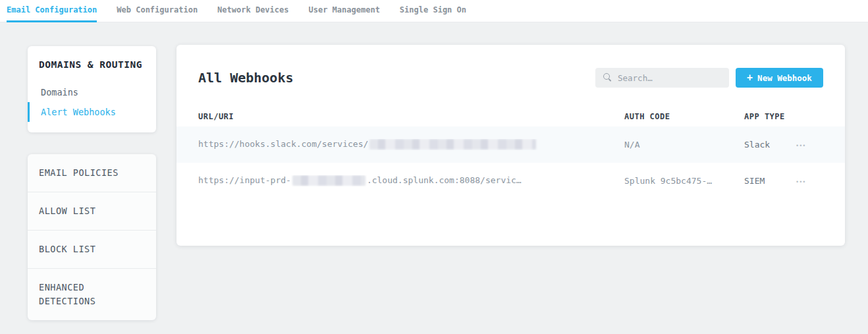 The image size is (868, 334). I want to click on tab-network-devices: Network Devices, so click(253, 11).